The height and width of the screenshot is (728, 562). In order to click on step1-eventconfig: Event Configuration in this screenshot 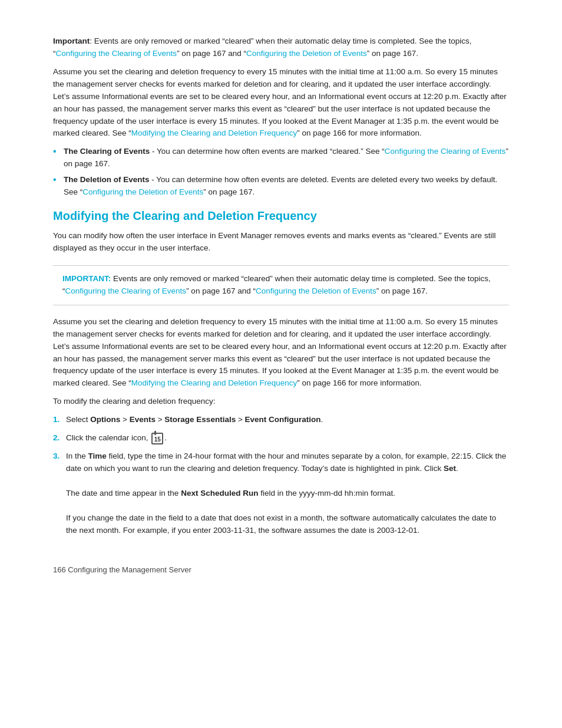, I will do `click(283, 420)`.